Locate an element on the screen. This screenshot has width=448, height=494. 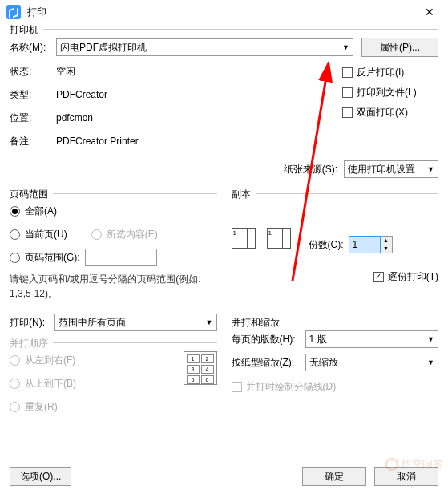
order-preview-icon: 123456 is located at coordinates (200, 368).